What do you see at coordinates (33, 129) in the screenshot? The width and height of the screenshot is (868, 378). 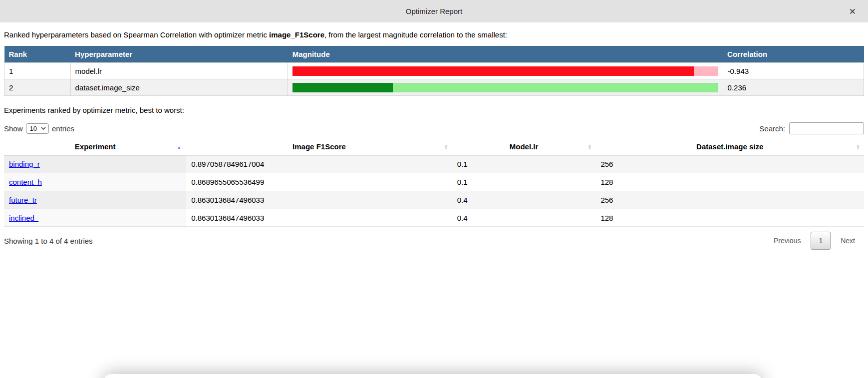 I see `entries-select-value: 10` at bounding box center [33, 129].